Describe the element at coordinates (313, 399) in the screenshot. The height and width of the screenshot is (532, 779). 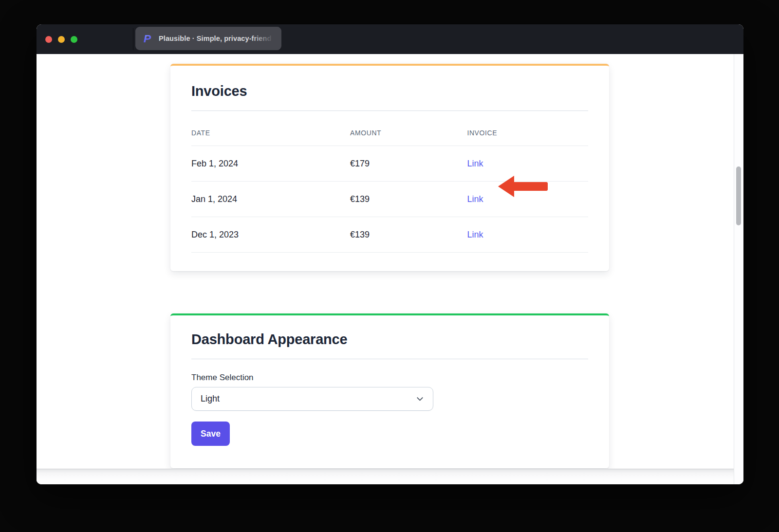
I see `theme-select: Light` at that location.